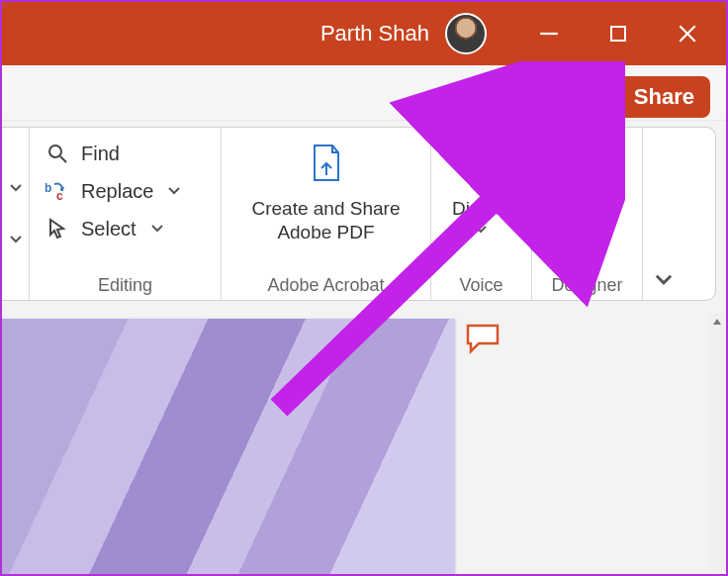 This screenshot has width=728, height=576. What do you see at coordinates (588, 209) in the screenshot?
I see `design-label-1: Design` at bounding box center [588, 209].